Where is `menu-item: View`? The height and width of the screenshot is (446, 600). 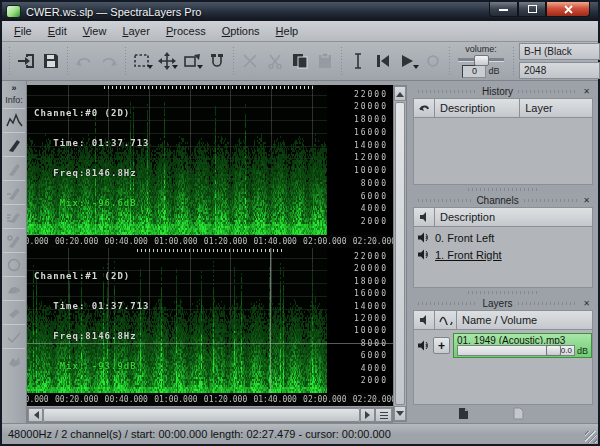 menu-item: View is located at coordinates (95, 31).